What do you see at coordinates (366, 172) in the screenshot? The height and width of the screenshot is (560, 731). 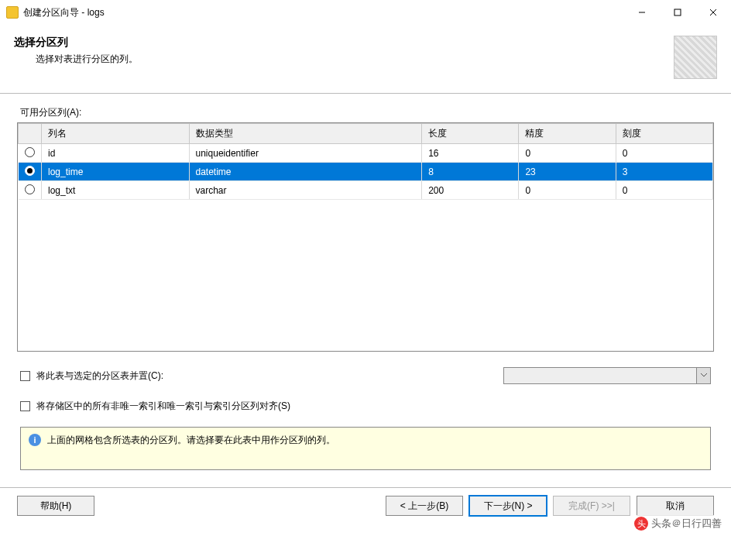 I see `table-row: log_time datetime 8 23 3` at bounding box center [366, 172].